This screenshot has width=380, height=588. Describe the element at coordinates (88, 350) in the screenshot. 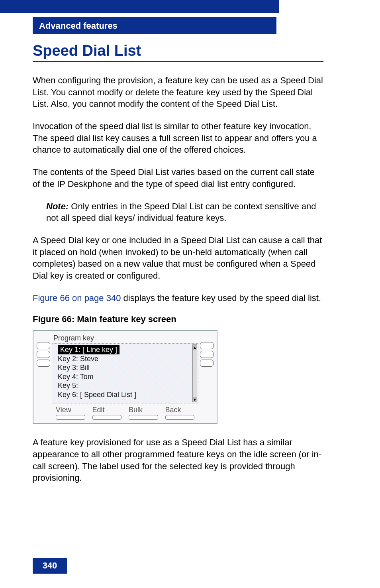

I see `list-item-selected: Key 1: [ Line key ]` at that location.